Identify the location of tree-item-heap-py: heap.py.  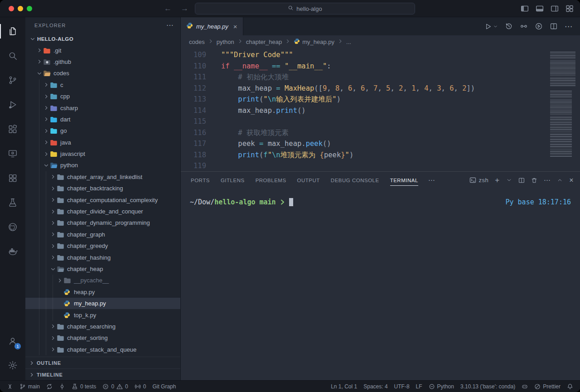
(103, 292).